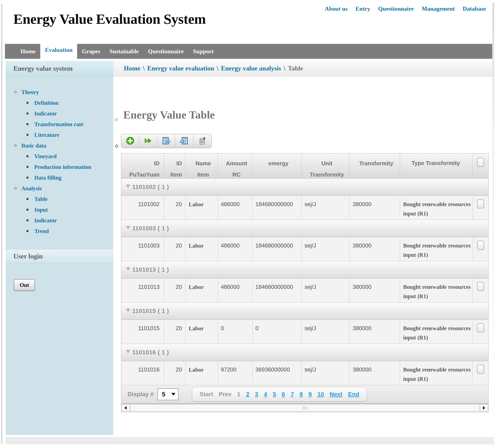 The height and width of the screenshot is (448, 498). What do you see at coordinates (126, 408) in the screenshot?
I see `scroll-left-button` at bounding box center [126, 408].